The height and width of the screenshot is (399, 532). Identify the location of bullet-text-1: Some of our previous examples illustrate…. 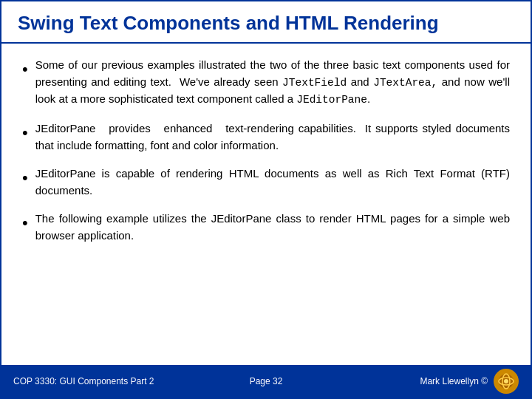
(273, 83).